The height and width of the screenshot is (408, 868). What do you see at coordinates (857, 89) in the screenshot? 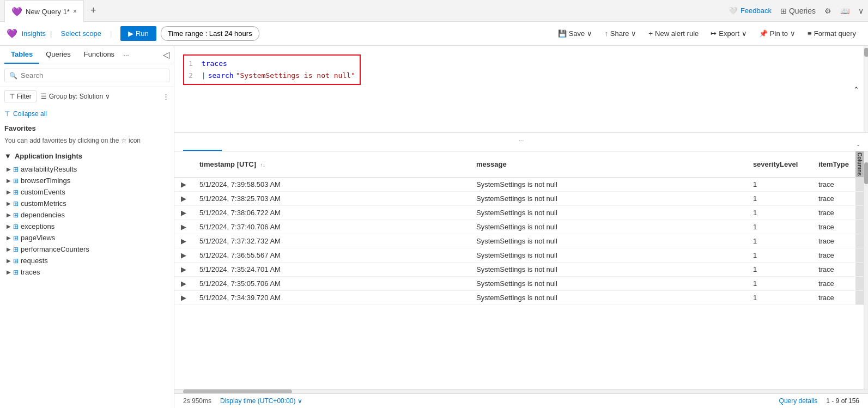
I see `collapse-editor-button: ⌃` at bounding box center [857, 89].